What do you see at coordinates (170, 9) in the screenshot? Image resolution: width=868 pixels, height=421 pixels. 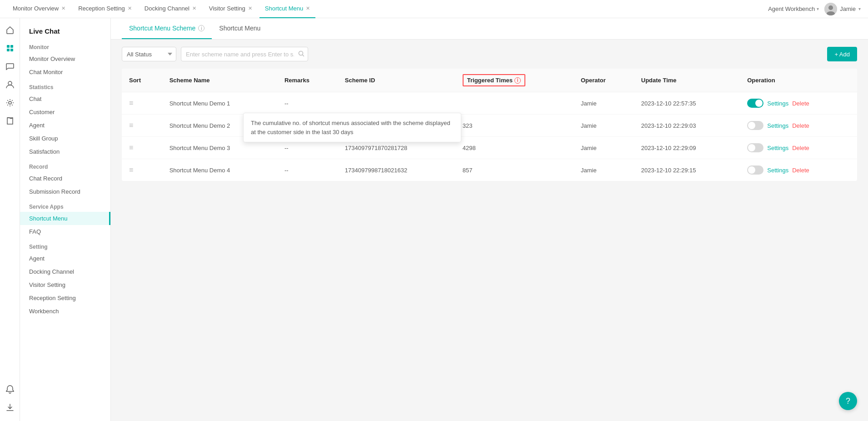 I see `tab-docking-channel: Docking Channel ✕` at bounding box center [170, 9].